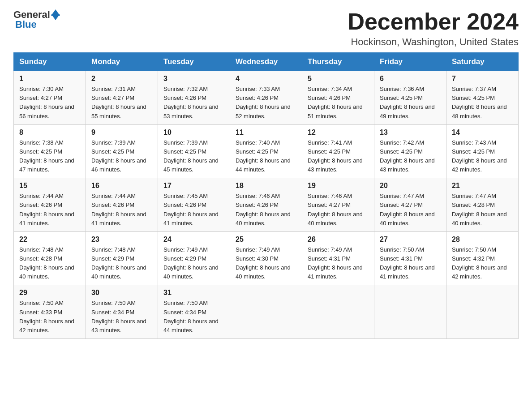  I want to click on day-number: 24, so click(194, 240).